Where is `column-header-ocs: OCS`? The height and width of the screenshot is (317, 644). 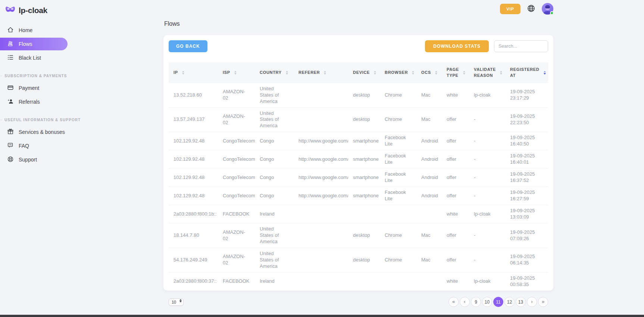 column-header-ocs: OCS is located at coordinates (429, 73).